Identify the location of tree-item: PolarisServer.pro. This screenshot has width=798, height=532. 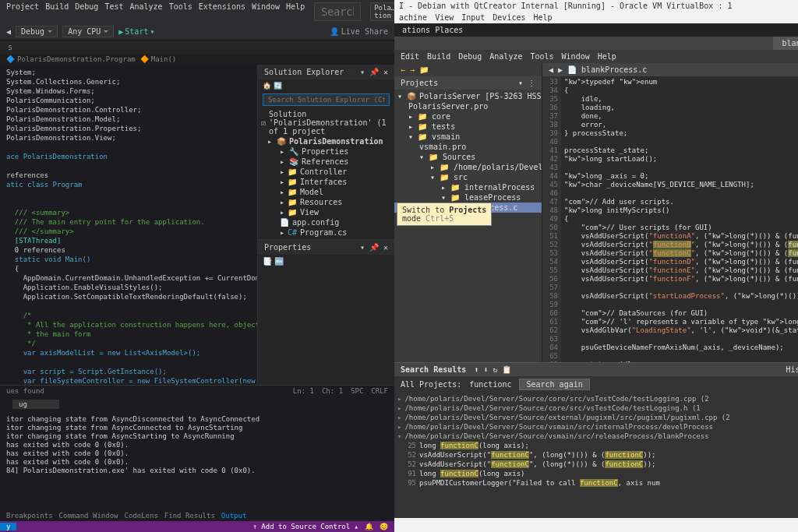
(468, 106).